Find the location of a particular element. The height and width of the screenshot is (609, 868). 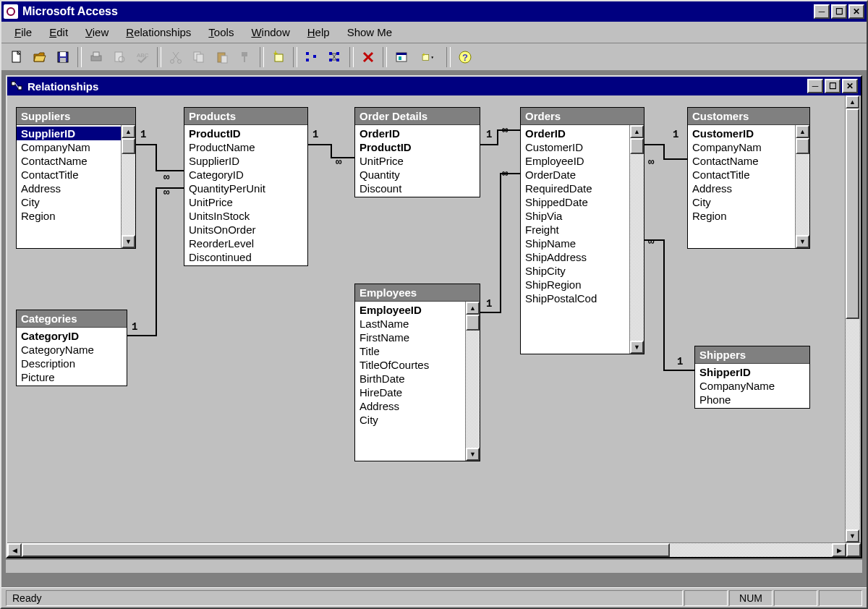

maximize-button: ☐ is located at coordinates (839, 12).